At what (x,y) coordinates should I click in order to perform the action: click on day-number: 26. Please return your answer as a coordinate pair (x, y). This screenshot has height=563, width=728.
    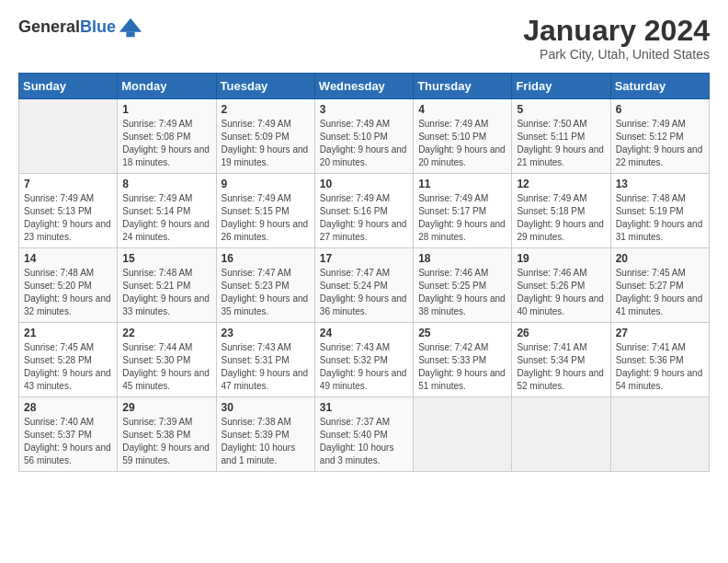
    Looking at the image, I should click on (561, 333).